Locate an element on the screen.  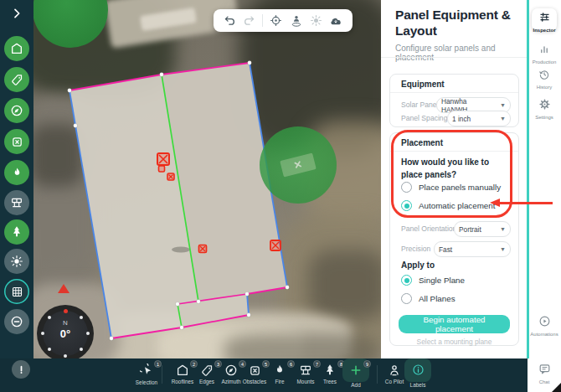
compass-heading: 0° is located at coordinates (65, 333).